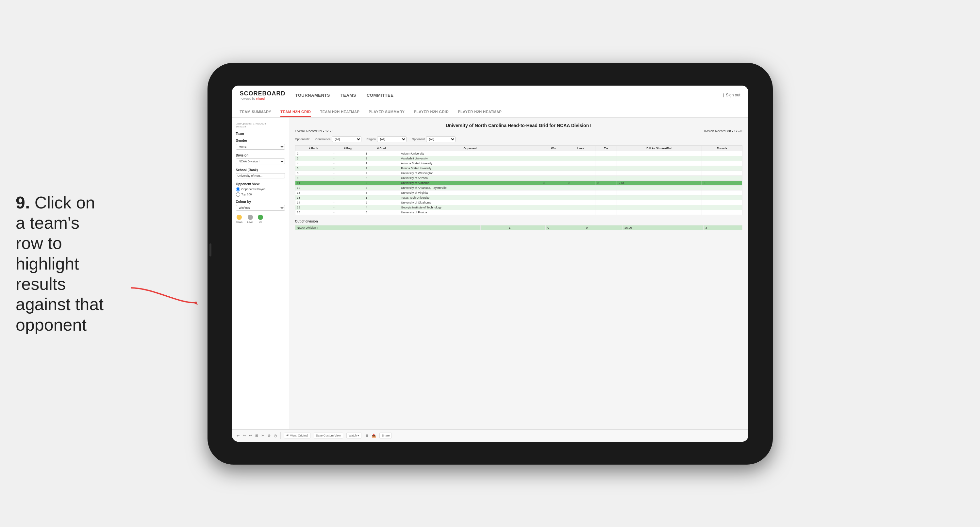  Describe the element at coordinates (260, 170) in the screenshot. I see `school-label: School (Rank)` at that location.